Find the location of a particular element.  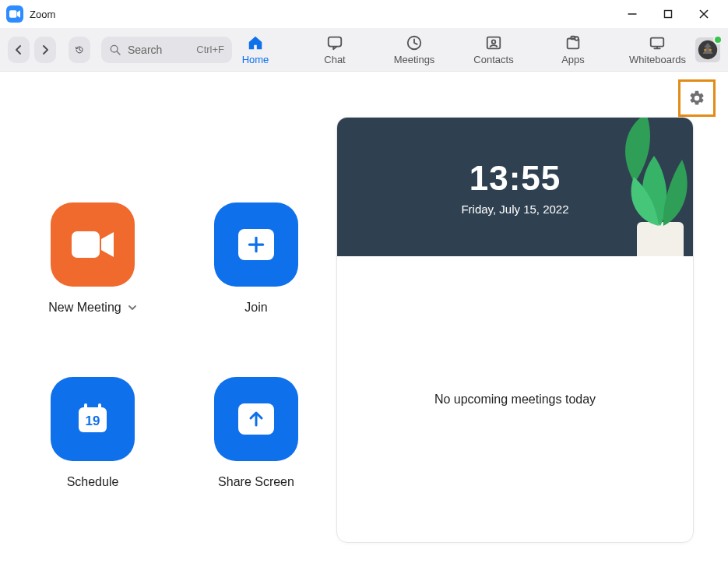

video-icon is located at coordinates (93, 245).